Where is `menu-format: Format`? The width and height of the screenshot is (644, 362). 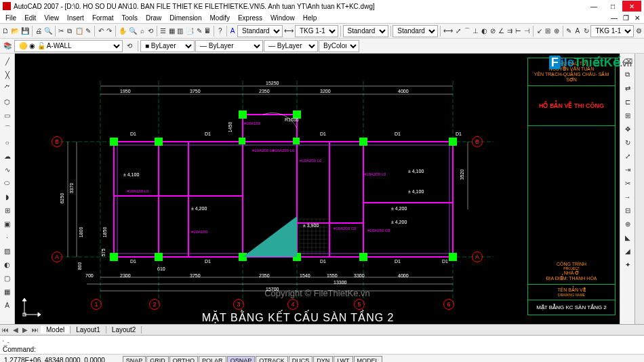
menu-format: Format is located at coordinates (103, 18).